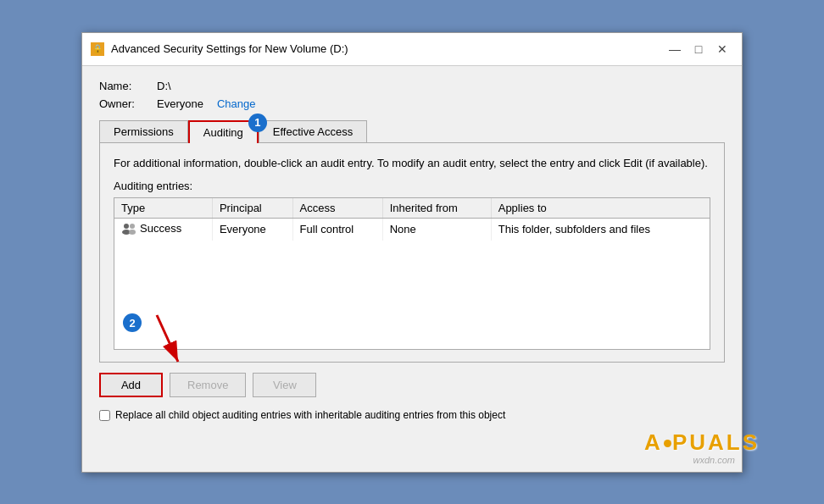 The width and height of the screenshot is (824, 504). Describe the element at coordinates (253, 230) in the screenshot. I see `cell-principal: Everyone` at that location.